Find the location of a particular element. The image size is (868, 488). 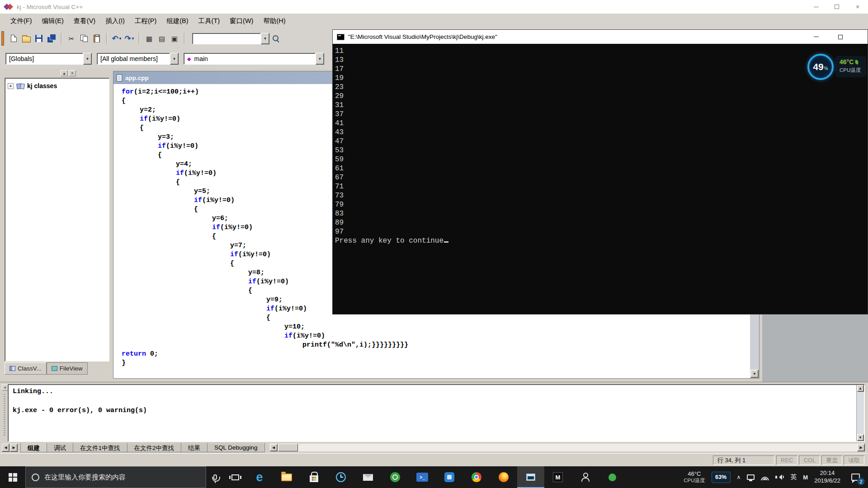

members-combo-value: [All global members] is located at coordinates (133, 59).